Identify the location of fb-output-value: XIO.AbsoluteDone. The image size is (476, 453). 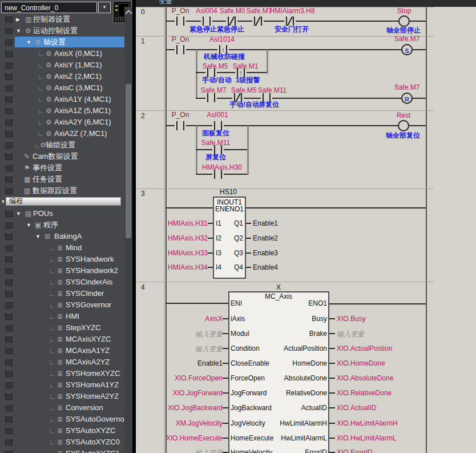
(365, 378).